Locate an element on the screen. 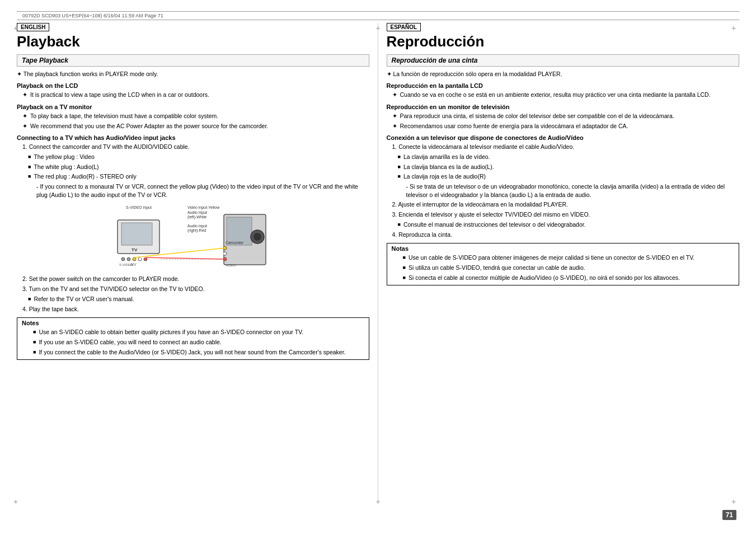  en-sub3-heading: Connecting to a TV which has Audio/Video… is located at coordinates (193, 138).